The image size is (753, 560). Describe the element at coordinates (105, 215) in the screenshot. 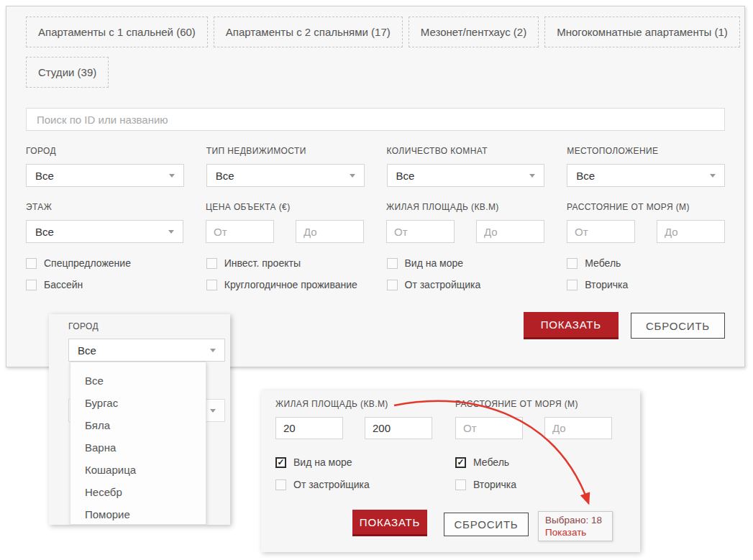

I see `filter-floor: ЭТАЖ Все` at that location.